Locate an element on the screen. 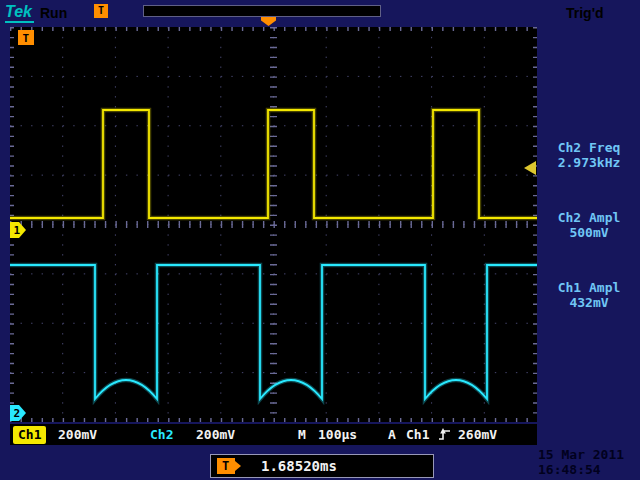  trigger-level: 260mV is located at coordinates (478, 434).